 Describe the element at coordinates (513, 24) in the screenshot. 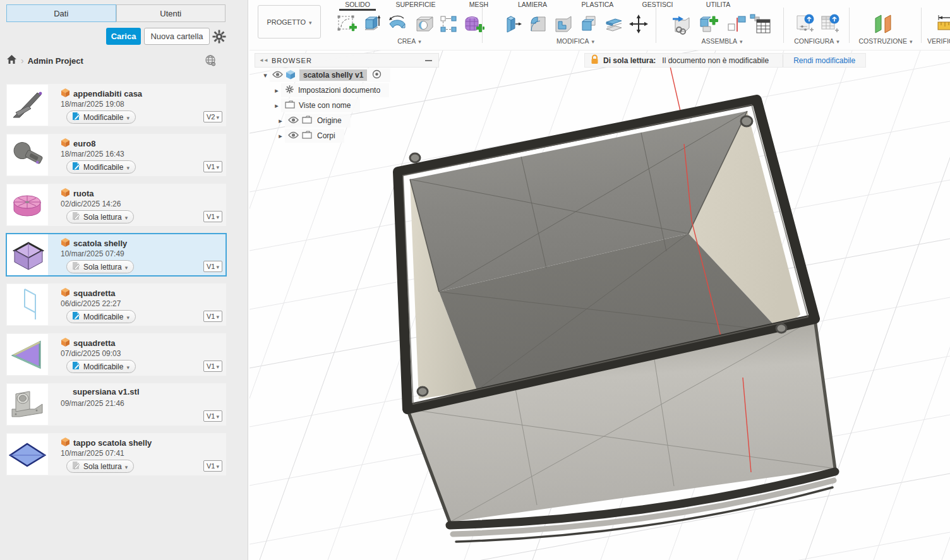

I see `press-pull-button` at that location.